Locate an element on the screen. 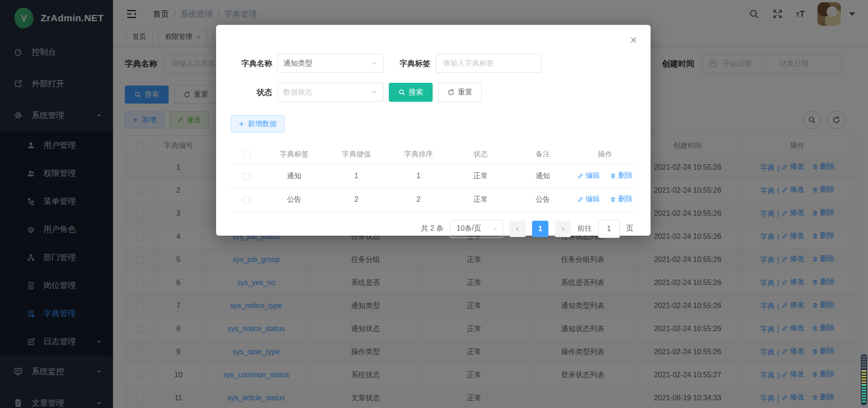  modal-status-label: 状态 is located at coordinates (251, 92).